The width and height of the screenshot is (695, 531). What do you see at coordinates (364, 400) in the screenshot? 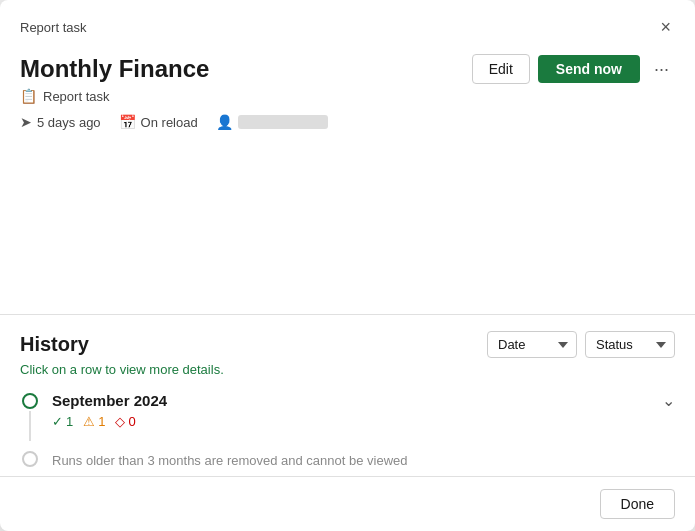
I see `timeline-month: September 2024 ⌄` at bounding box center [364, 400].